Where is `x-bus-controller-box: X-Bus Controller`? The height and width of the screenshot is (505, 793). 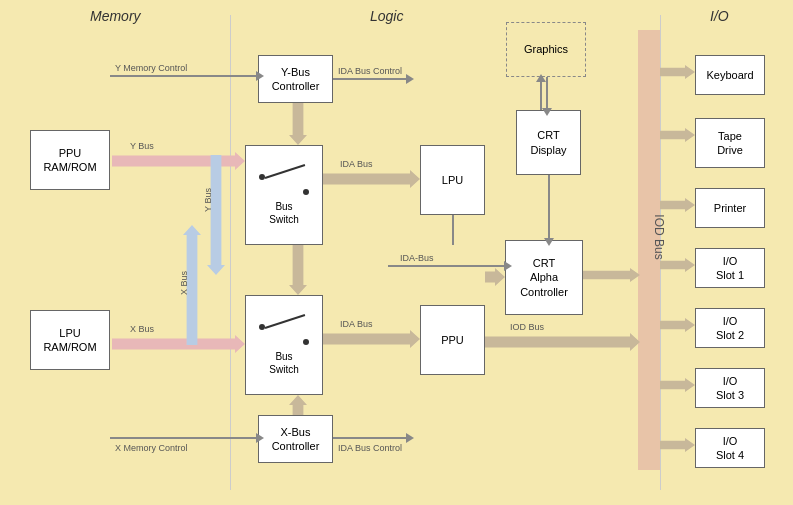 x-bus-controller-box: X-Bus Controller is located at coordinates (296, 439).